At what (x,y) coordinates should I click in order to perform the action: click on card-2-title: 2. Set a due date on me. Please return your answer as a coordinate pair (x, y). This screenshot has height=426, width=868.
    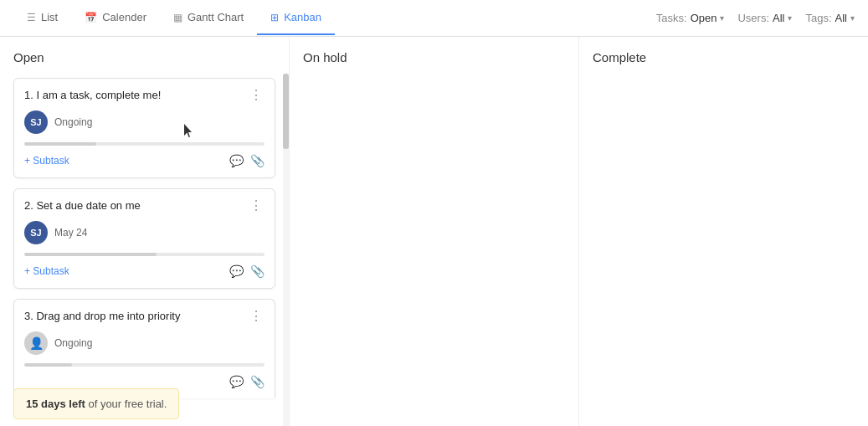
    Looking at the image, I should click on (136, 206).